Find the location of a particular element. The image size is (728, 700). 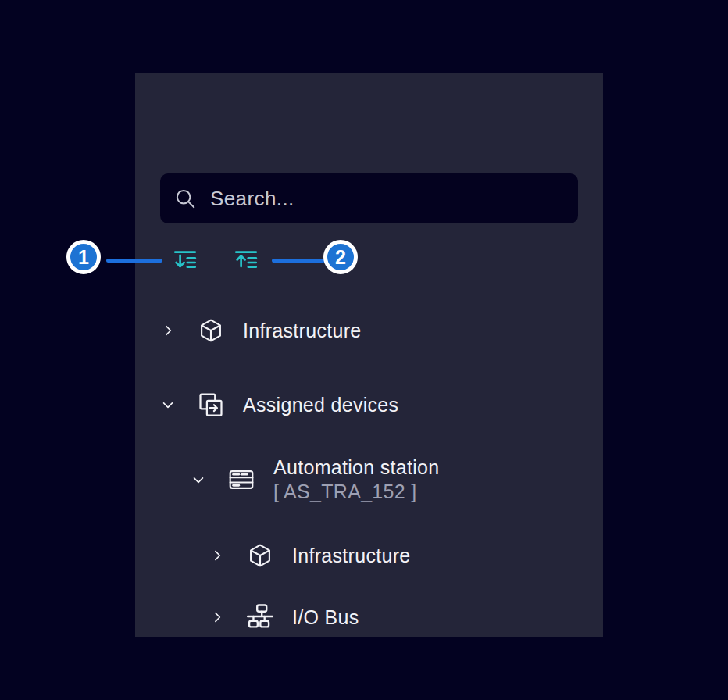

collapse-all-button is located at coordinates (246, 261).